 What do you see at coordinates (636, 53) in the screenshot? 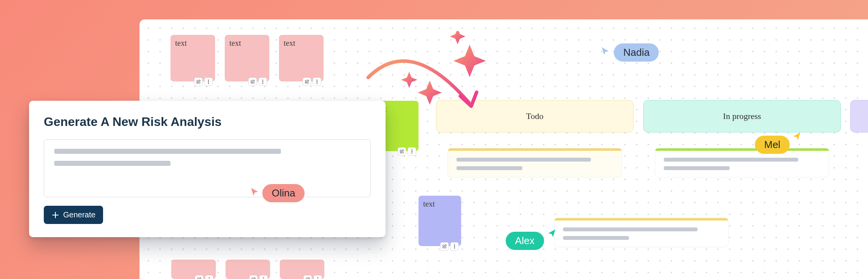
I see `user-label: Nadia` at bounding box center [636, 53].